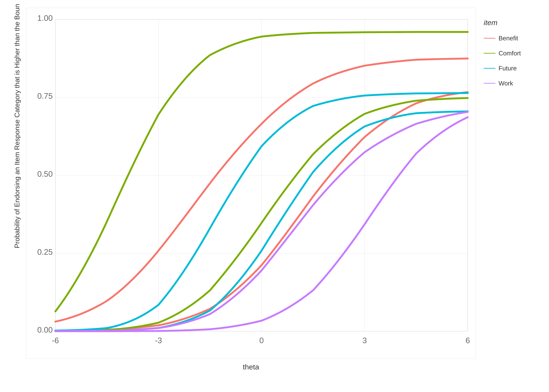 The width and height of the screenshot is (549, 392). Describe the element at coordinates (45, 18) in the screenshot. I see `svg-text: 1.00` at that location.